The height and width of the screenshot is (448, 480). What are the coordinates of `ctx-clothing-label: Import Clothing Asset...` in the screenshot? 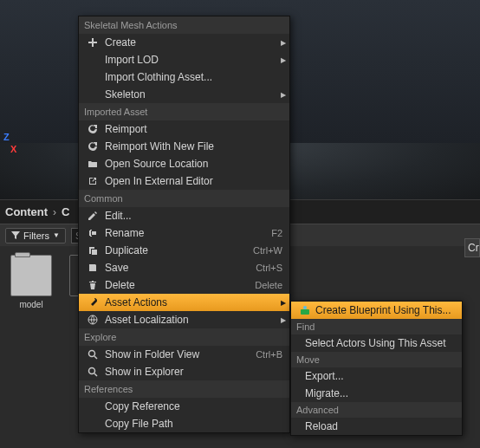 It's located at (198, 77).